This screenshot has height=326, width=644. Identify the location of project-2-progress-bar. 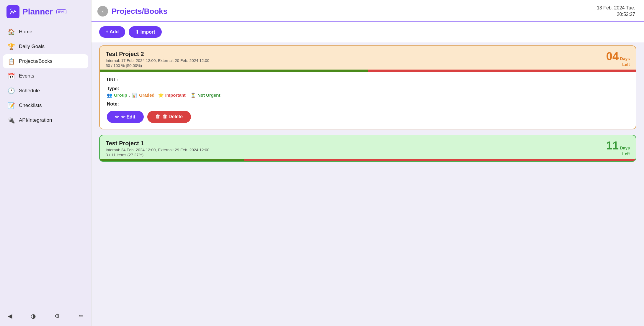
(368, 71).